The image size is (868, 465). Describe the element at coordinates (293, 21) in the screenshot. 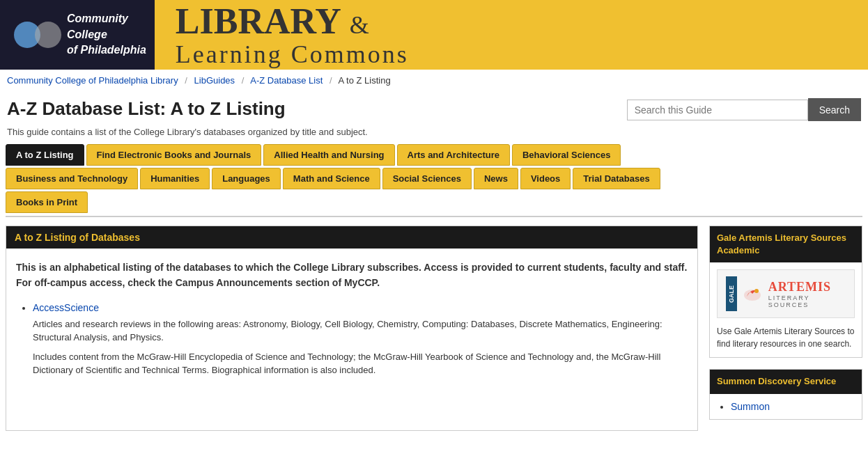

I see `title-line1: LIBRARY &` at that location.